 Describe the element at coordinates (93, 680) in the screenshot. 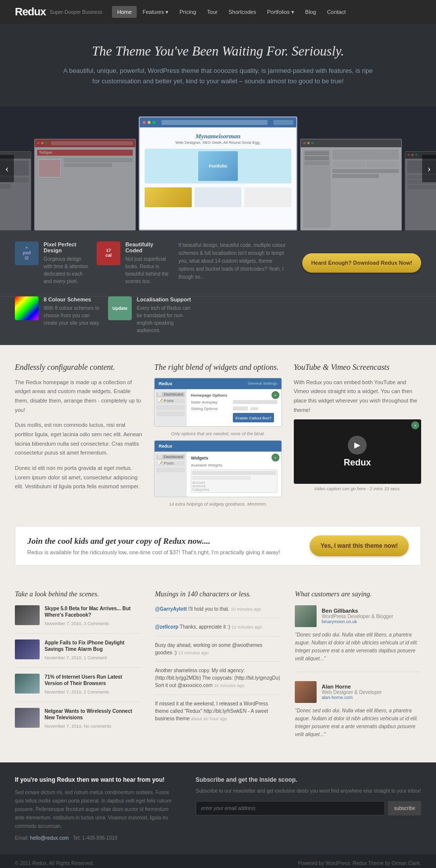

I see `blog-post-title-3: 71% of Internet Users Run Latest Version…` at that location.